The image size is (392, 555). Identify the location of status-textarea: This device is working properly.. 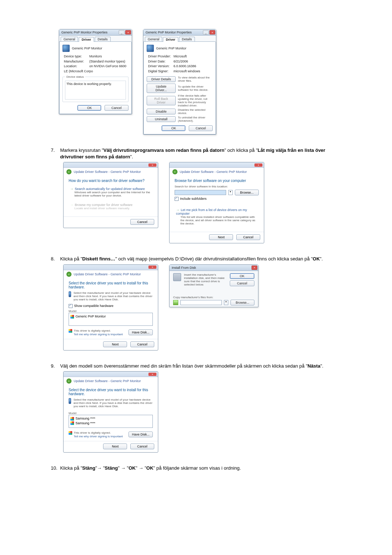
(95, 90).